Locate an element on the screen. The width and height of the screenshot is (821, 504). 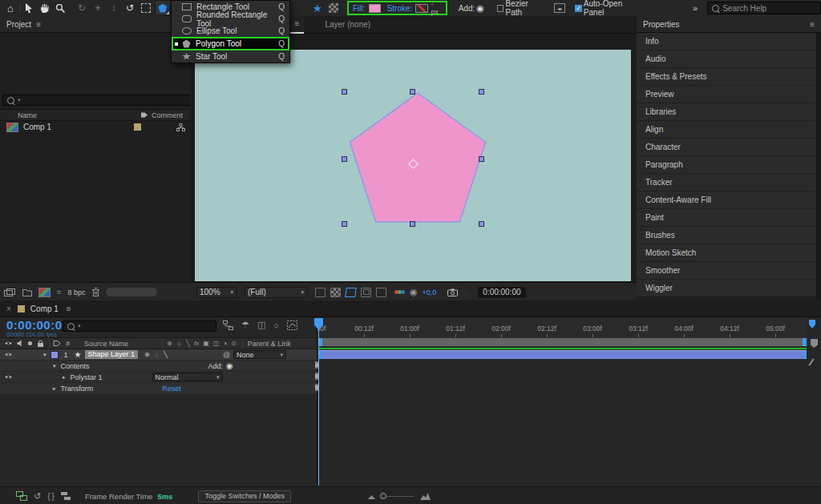
selection-handle-middle-right is located at coordinates (481, 159).